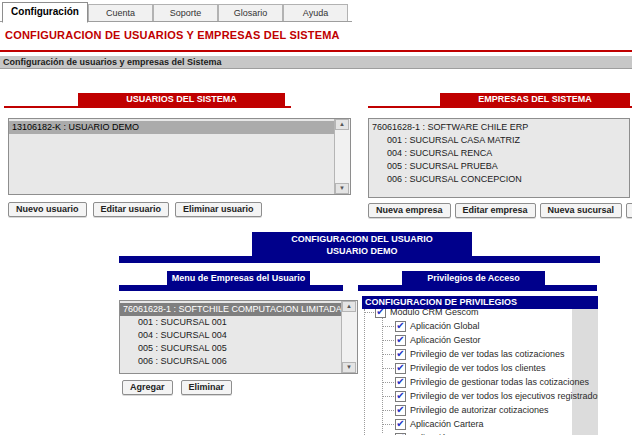 This screenshot has height=435, width=632. I want to click on editar-sucursal-button: Editar sucursal, so click(629, 210).